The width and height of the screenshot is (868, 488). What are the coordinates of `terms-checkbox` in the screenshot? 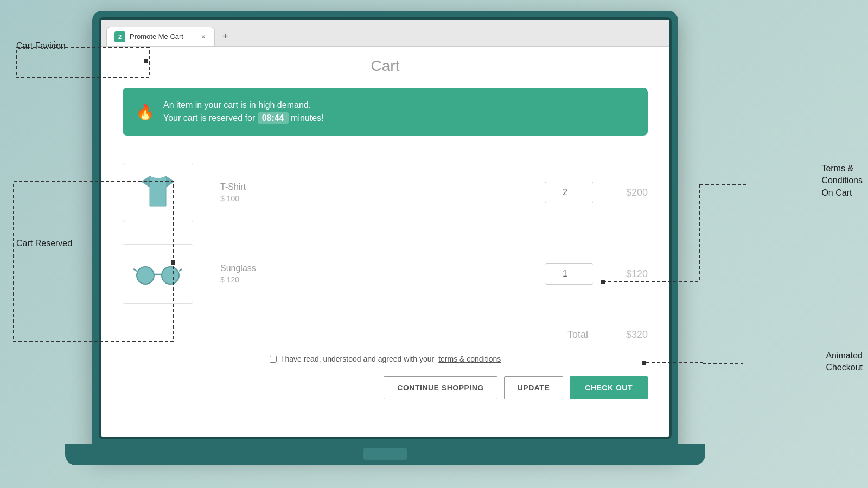 It's located at (273, 359).